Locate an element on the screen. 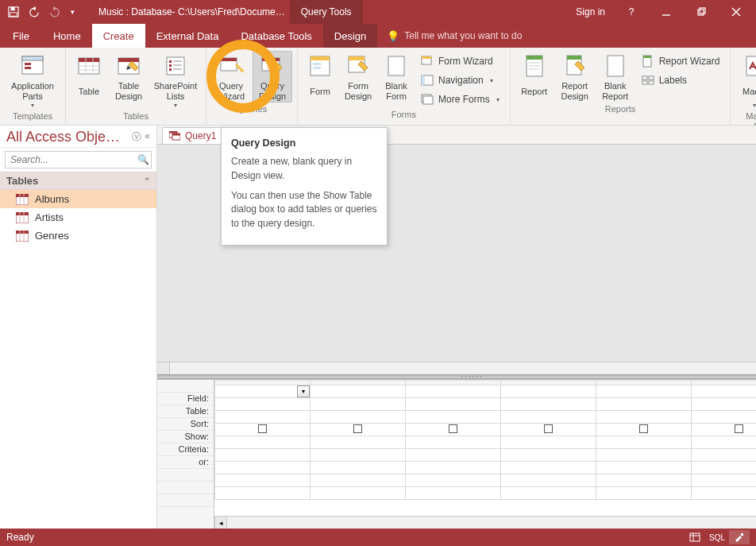 Image resolution: width=756 pixels, height=546 pixels. blank-form-button: Blank Form is located at coordinates (396, 76).